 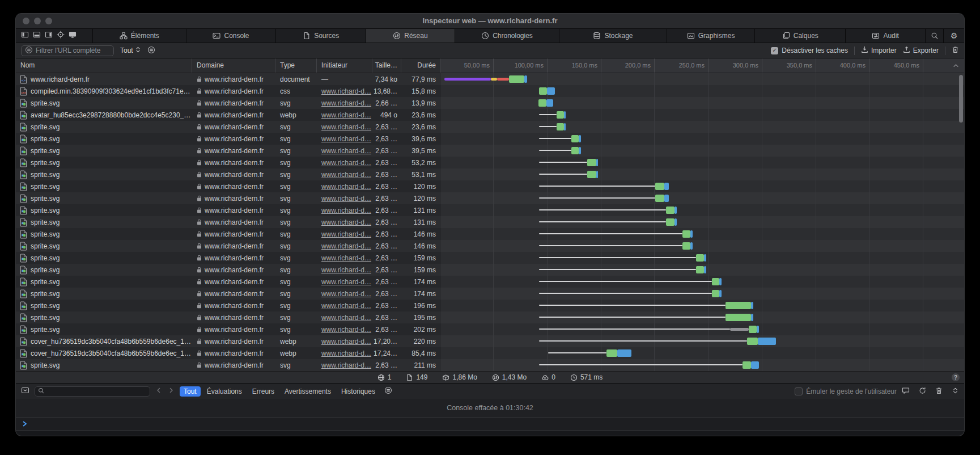 What do you see at coordinates (345, 66) in the screenshot?
I see `column-header-initiator: Initiateur` at bounding box center [345, 66].